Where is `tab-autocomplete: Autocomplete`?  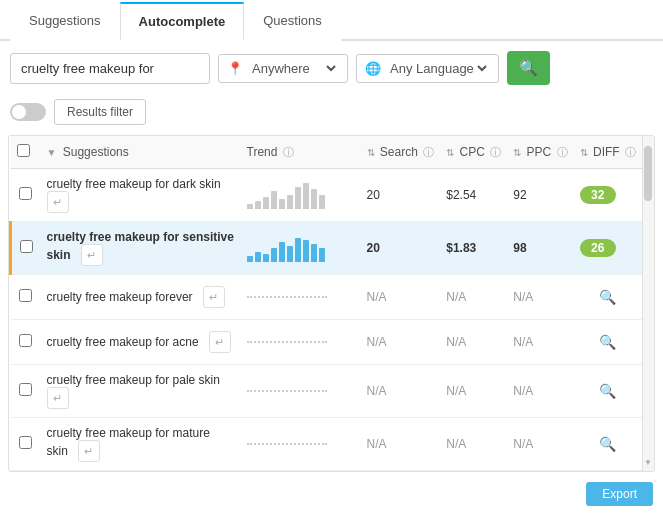 tab-autocomplete: Autocomplete is located at coordinates (182, 22).